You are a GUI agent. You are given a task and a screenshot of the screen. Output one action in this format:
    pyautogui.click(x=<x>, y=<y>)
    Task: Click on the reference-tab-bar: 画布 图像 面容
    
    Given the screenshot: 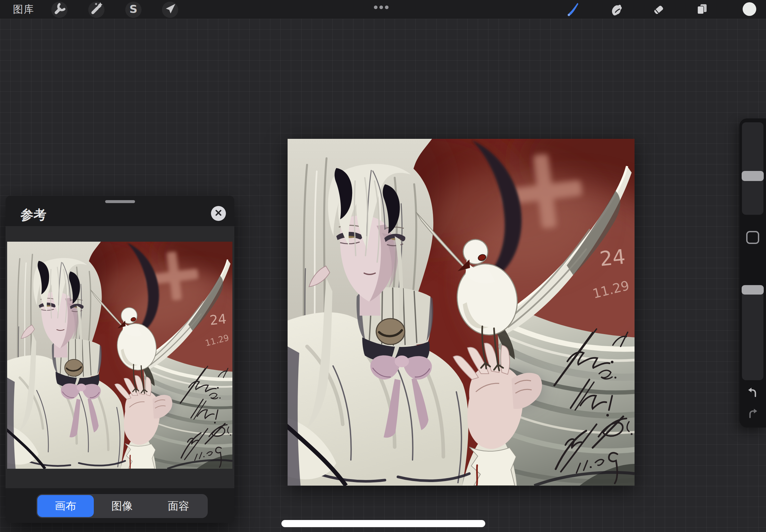 What is the action you would take?
    pyautogui.click(x=122, y=506)
    